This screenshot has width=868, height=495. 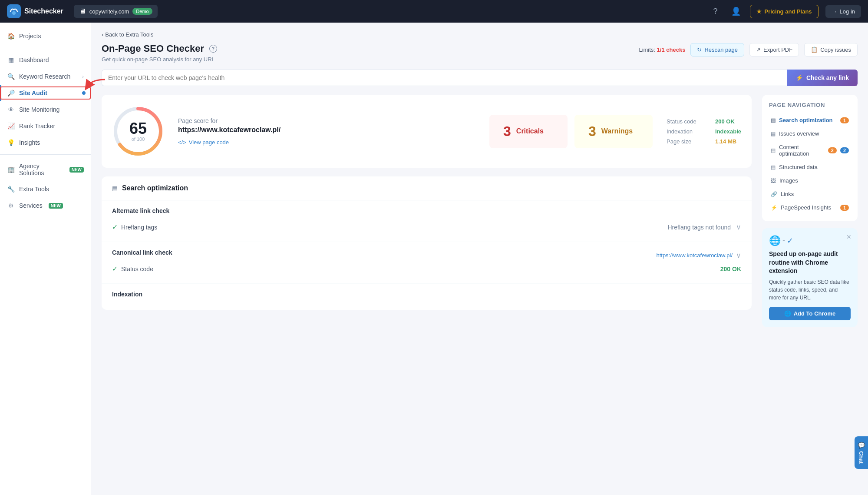 I want to click on export-pdf-button: ↗ Export PDF, so click(x=774, y=50).